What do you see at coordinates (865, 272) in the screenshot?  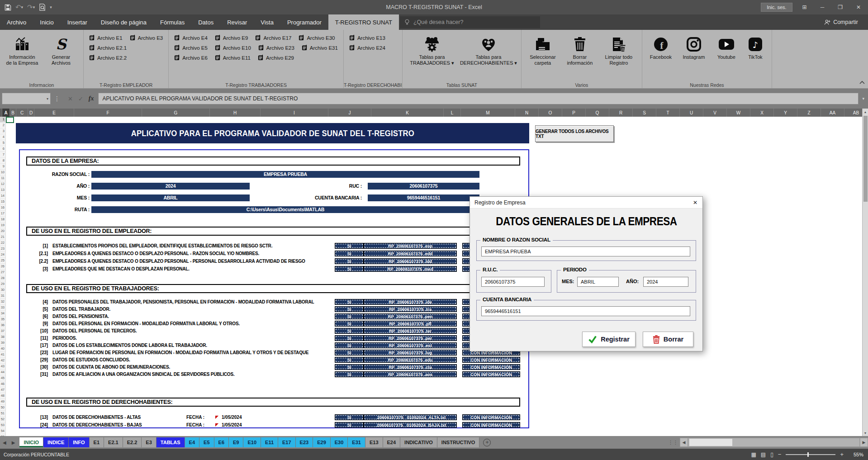 I see `vertical-scrollbar: ▲ ▼` at bounding box center [865, 272].